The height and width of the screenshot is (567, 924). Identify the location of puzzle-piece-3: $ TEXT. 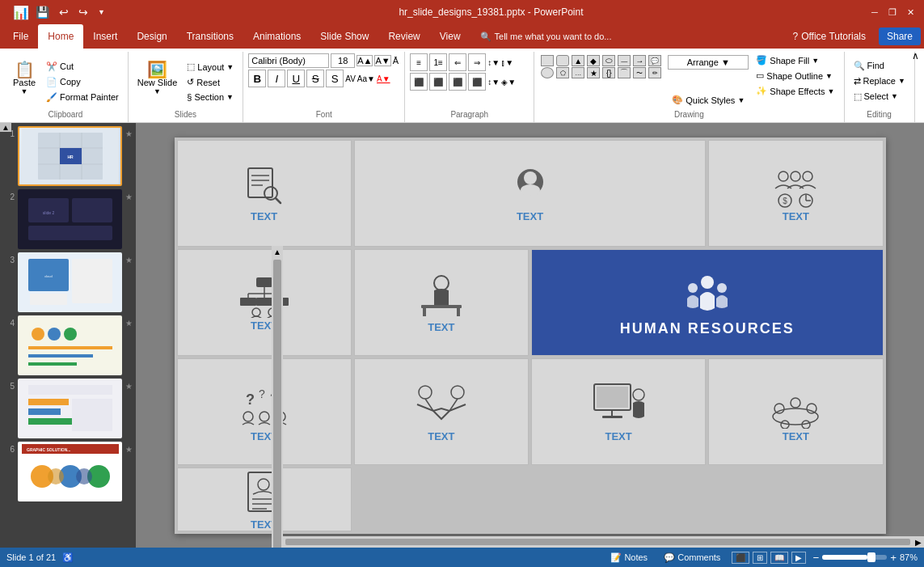
(795, 193).